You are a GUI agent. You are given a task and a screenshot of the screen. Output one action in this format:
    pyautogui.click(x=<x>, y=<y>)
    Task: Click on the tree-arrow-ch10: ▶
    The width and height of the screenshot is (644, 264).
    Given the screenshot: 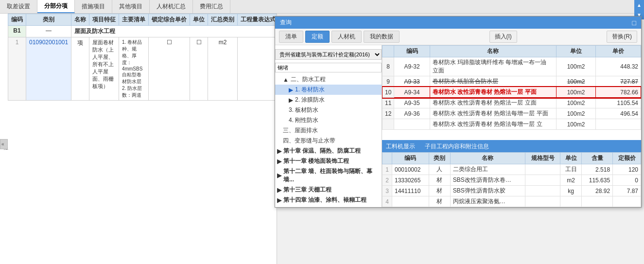 What is the action you would take?
    pyautogui.click(x=279, y=151)
    